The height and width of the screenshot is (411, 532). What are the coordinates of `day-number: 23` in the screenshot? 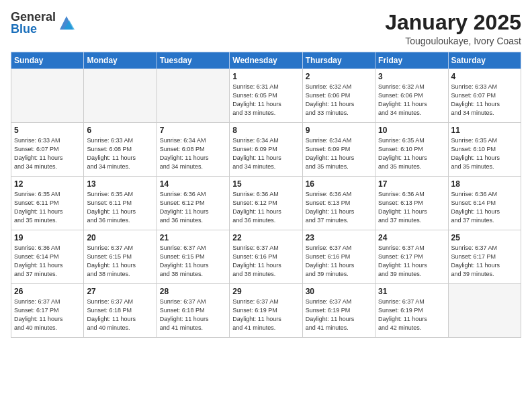 It's located at (339, 238).